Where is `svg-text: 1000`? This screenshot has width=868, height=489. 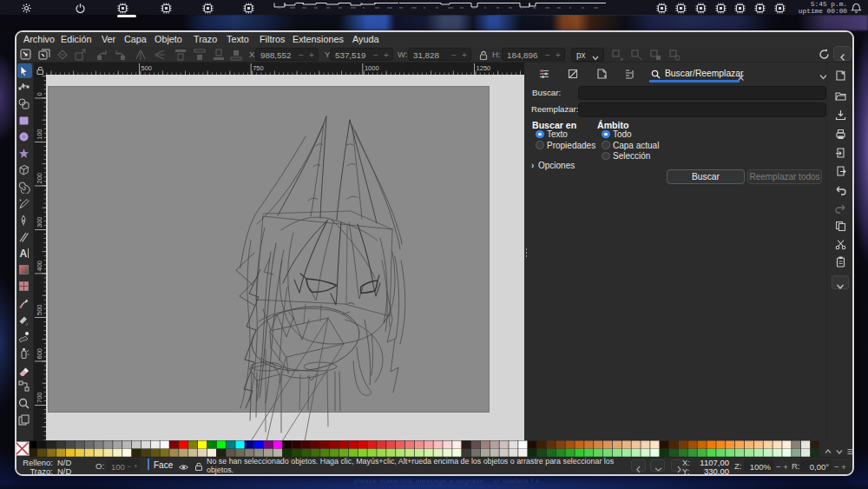 svg-text: 1000 is located at coordinates (372, 68).